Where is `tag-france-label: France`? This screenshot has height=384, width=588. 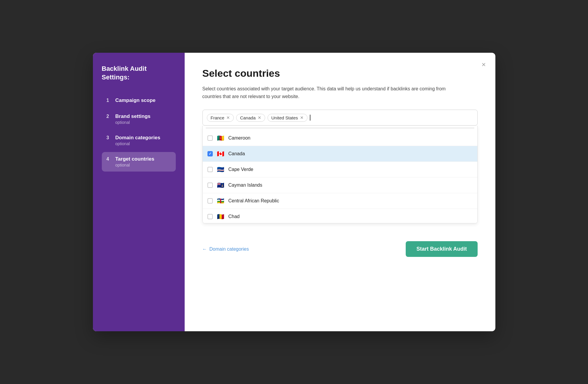
tag-france-label: France is located at coordinates (218, 118).